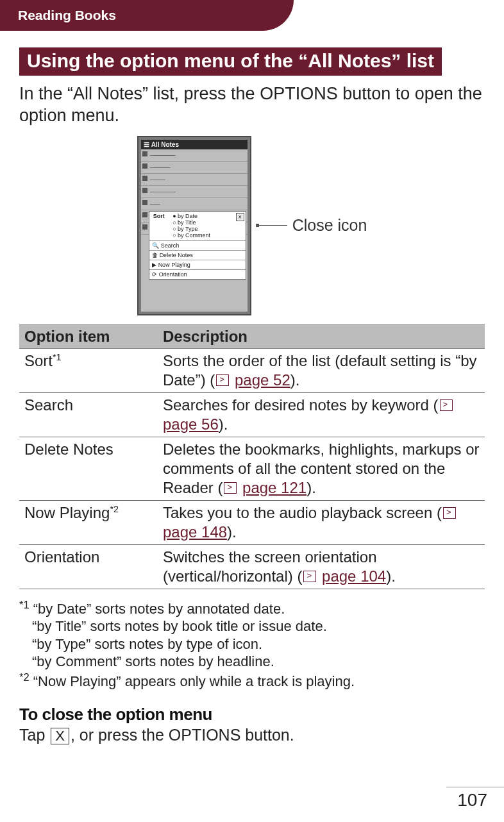 This screenshot has height=822, width=504. I want to click on chapter-band: Reading Books, so click(147, 15).